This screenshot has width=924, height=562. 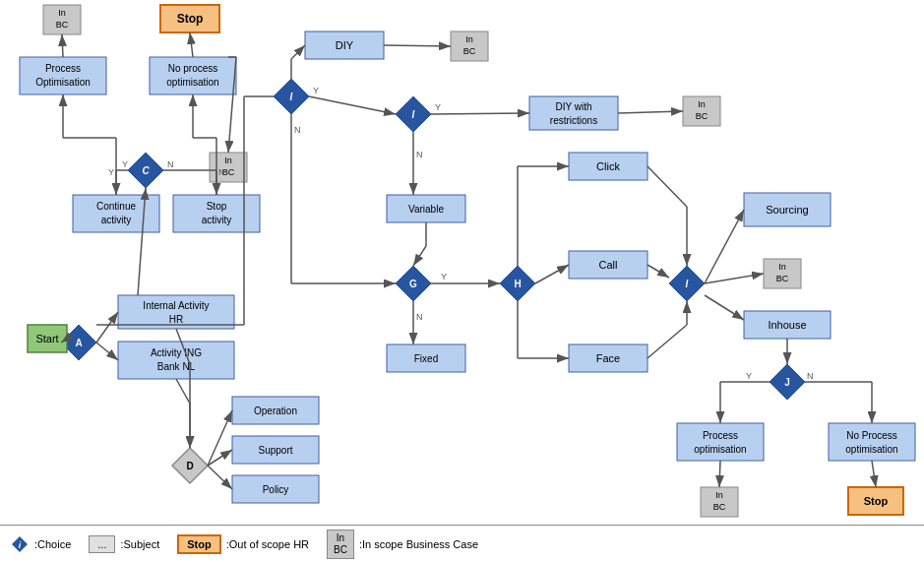 What do you see at coordinates (53, 544) in the screenshot?
I see `legend-choice-label: :Choice` at bounding box center [53, 544].